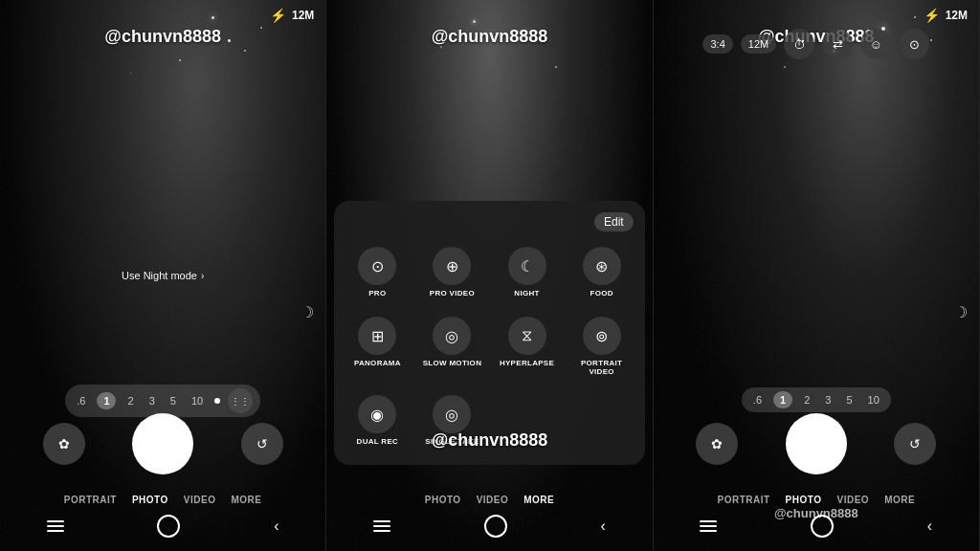  What do you see at coordinates (131, 401) in the screenshot?
I see `zoom-2: 2` at bounding box center [131, 401].